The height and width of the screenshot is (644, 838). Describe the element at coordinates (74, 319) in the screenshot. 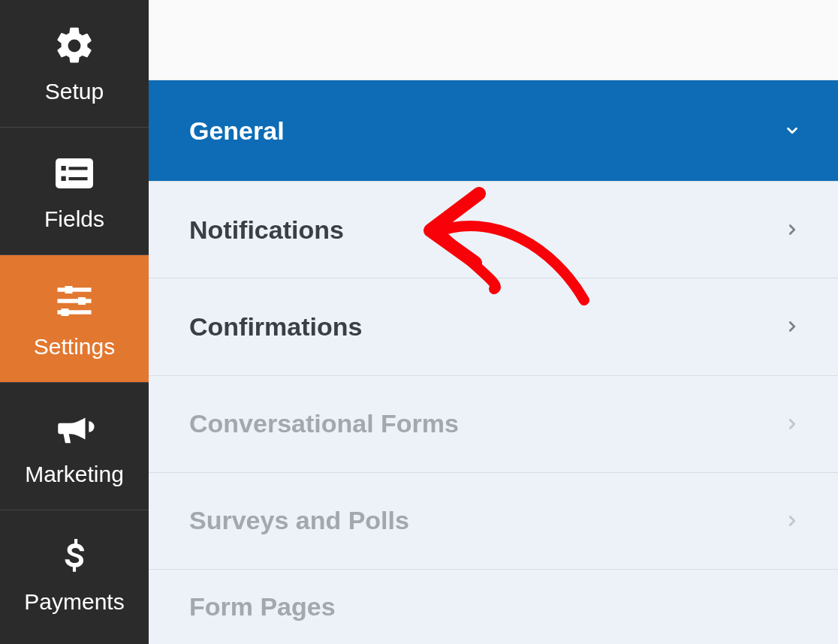

I see `sidebar-item-settings: Settings` at that location.